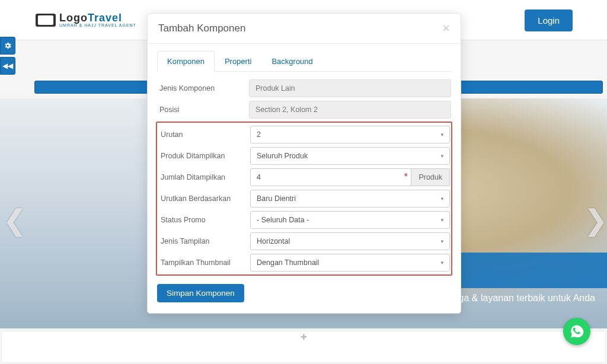 This screenshot has width=607, height=364. Describe the element at coordinates (204, 263) in the screenshot. I see `label-tampilkan-thumbnail: Tampilkan Thumbnail` at that location.